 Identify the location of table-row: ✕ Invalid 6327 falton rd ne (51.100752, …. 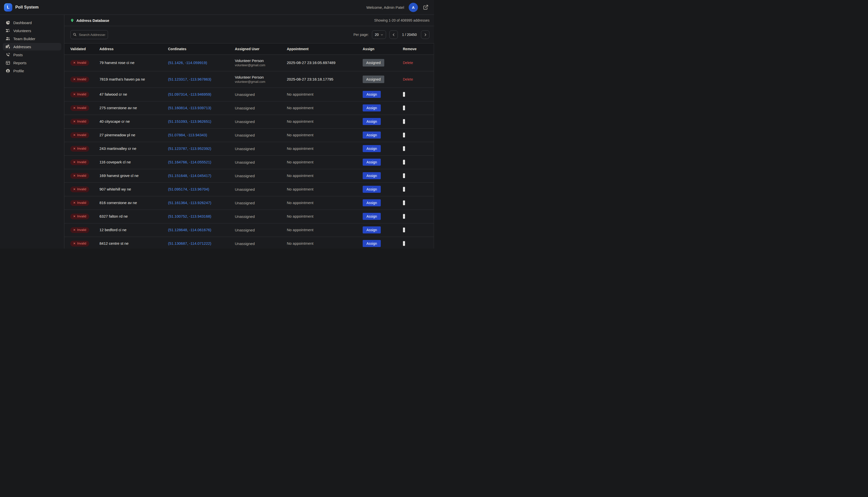
(249, 216).